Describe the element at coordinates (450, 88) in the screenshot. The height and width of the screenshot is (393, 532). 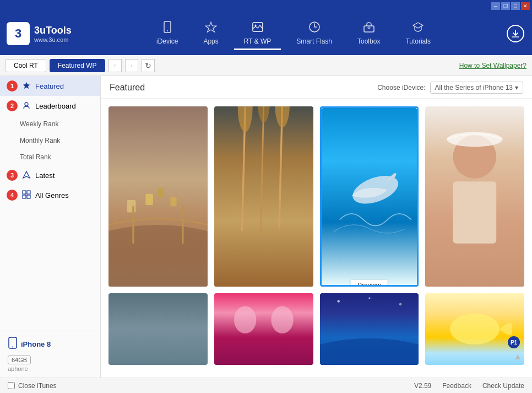
I see `device-select: Choose iDevice: All the Series of iPhone…` at that location.